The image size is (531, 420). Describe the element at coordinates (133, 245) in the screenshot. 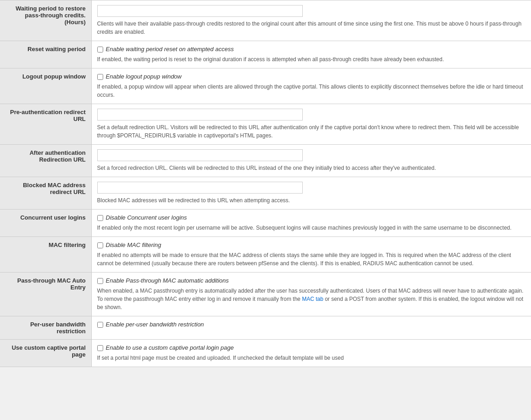

I see `checkbox-label-mac-filtering: Disable MAC filtering` at that location.